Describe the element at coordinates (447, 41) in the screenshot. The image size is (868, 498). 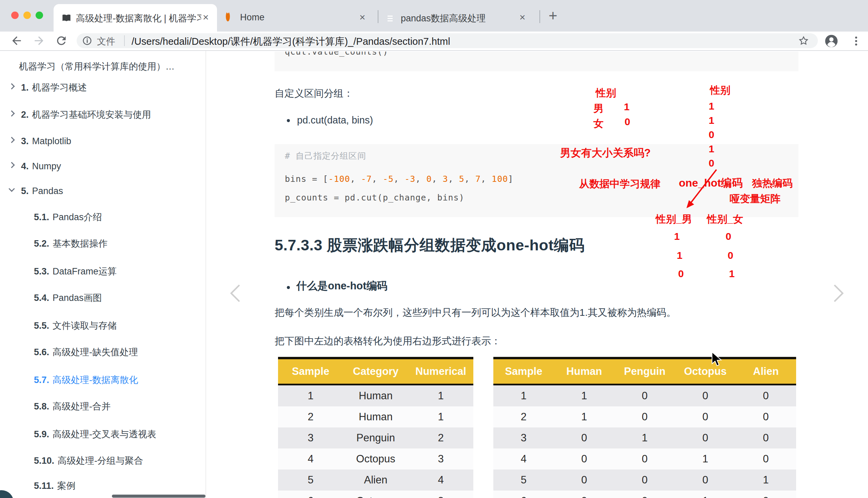
I see `address-bar: 文件 /Users/hedali/Desktop/课件/机器学习(科学计算库)_…` at that location.